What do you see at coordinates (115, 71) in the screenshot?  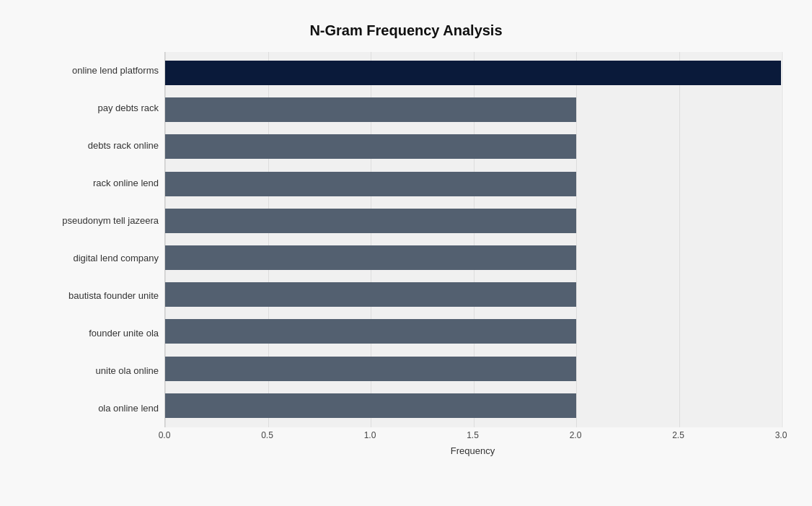 I see `y-label: online lend platforms` at bounding box center [115, 71].